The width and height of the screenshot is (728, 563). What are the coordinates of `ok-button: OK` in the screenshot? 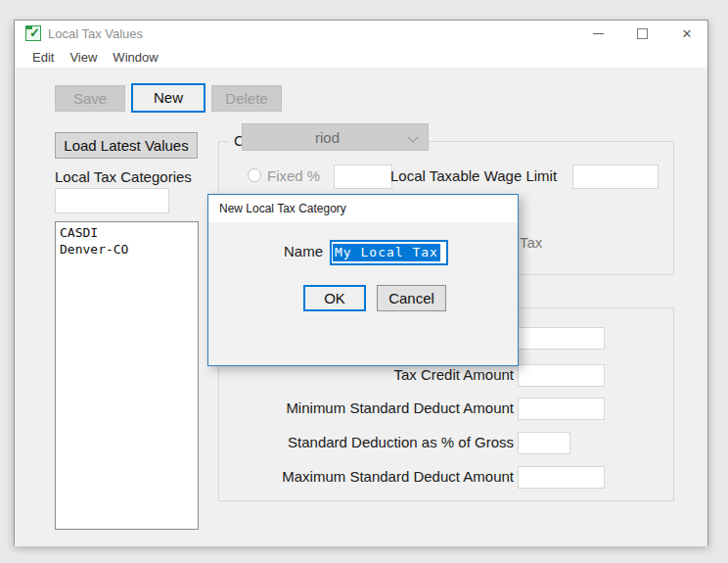 It's located at (335, 298).